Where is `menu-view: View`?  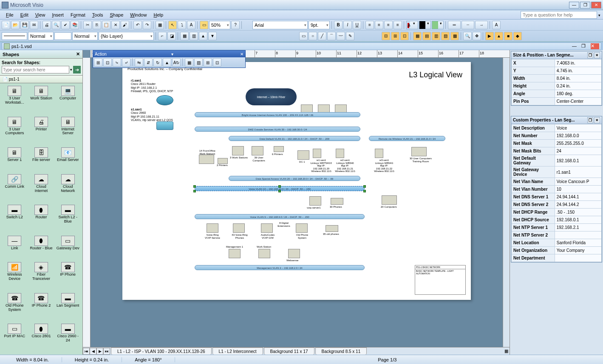
menu-view: View is located at coordinates (40, 15).